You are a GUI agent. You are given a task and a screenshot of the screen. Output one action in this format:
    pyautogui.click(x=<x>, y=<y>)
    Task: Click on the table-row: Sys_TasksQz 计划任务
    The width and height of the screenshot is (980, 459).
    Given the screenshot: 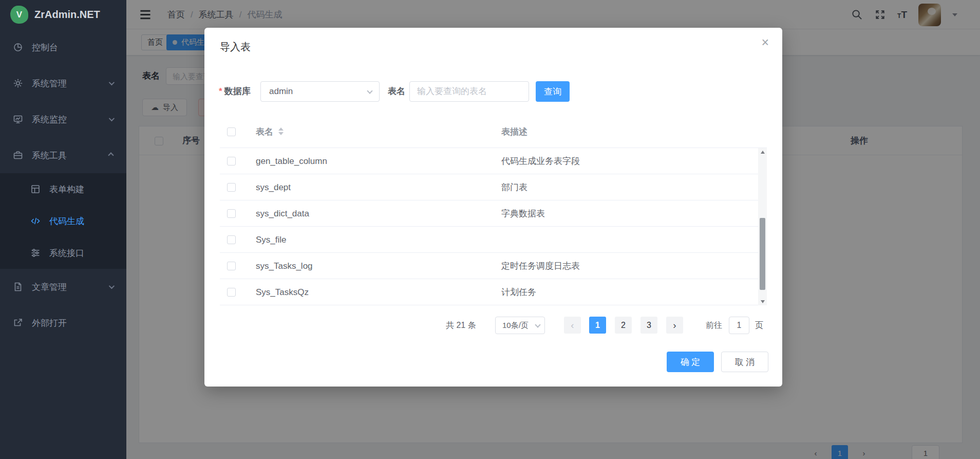 What is the action you would take?
    pyautogui.click(x=493, y=292)
    